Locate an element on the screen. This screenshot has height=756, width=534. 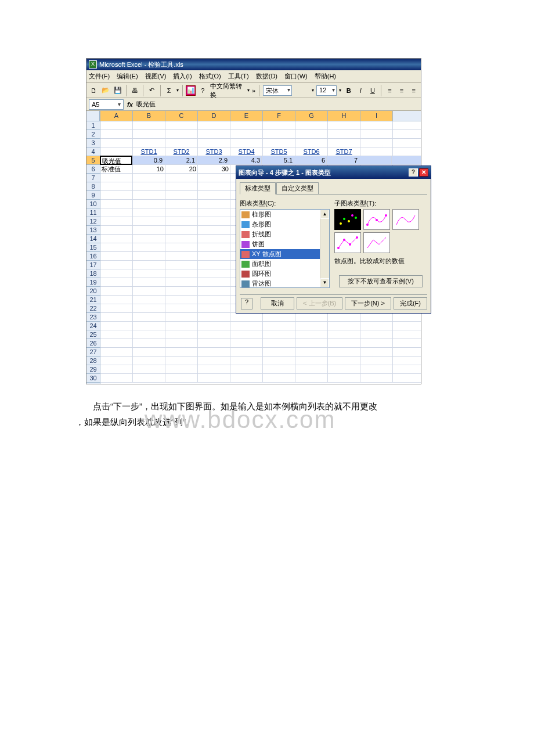
row-header: 8 is located at coordinates (93, 187).